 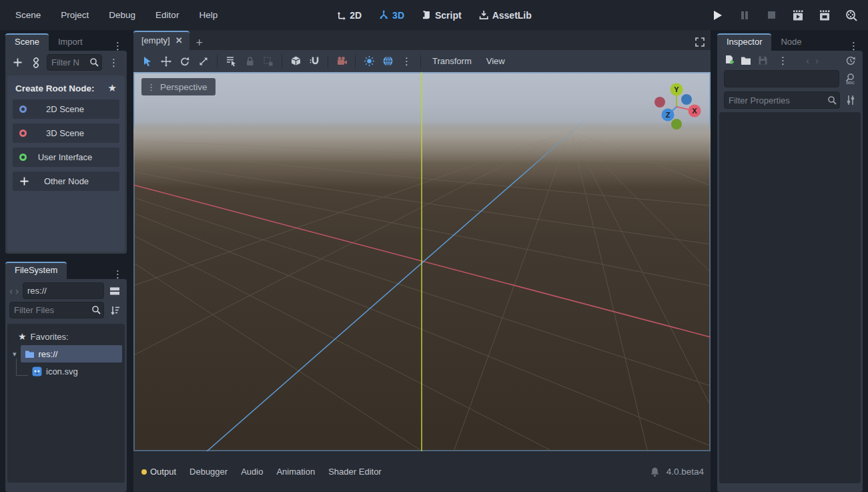 What do you see at coordinates (268, 61) in the screenshot?
I see `group-node-button` at bounding box center [268, 61].